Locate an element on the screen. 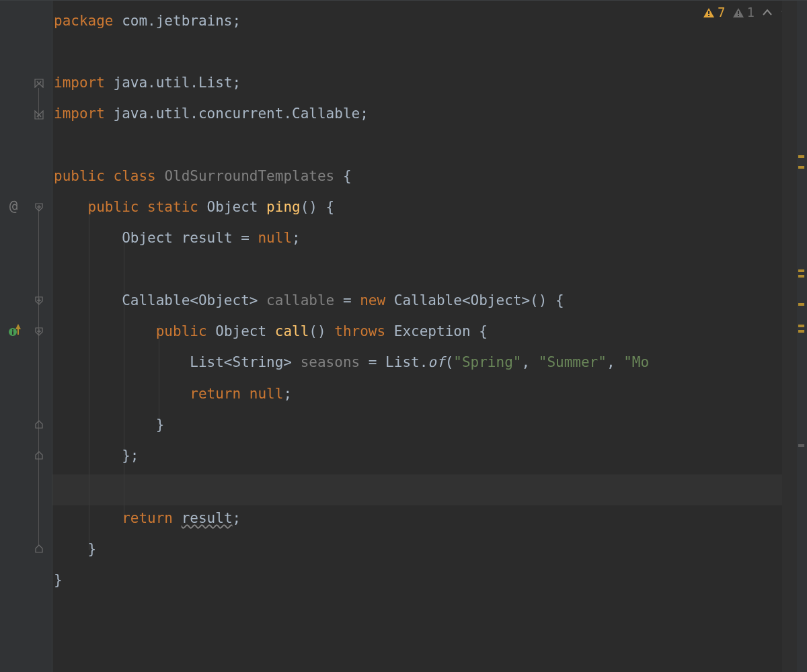 The height and width of the screenshot is (672, 807). weak-warnings-indicator: 1 is located at coordinates (744, 12).